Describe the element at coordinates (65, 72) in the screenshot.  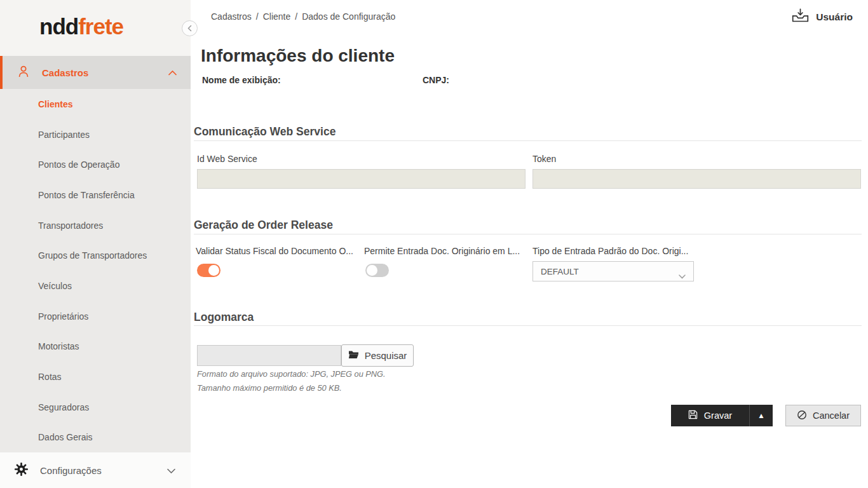
I see `sidebar-section-label: Cadastros` at that location.